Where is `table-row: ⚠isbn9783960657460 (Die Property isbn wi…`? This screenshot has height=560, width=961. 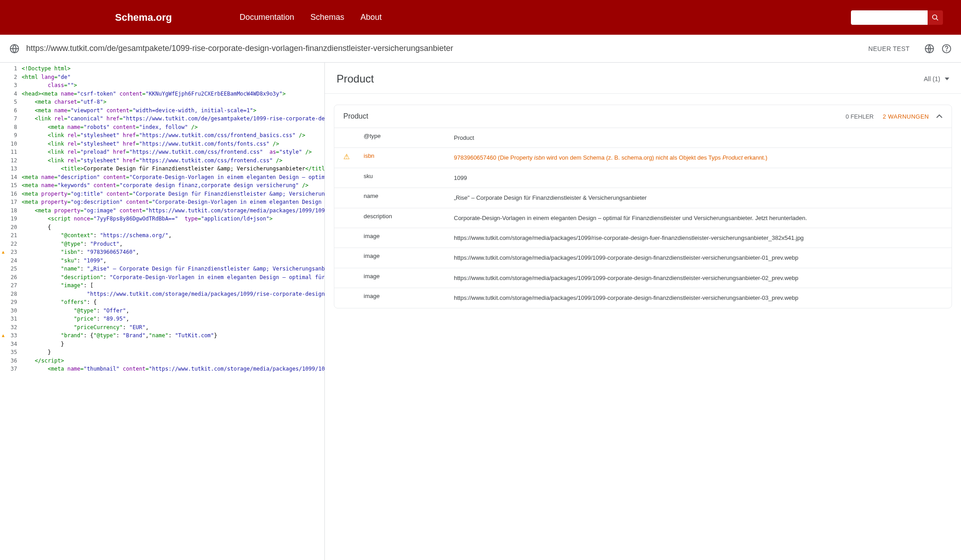
table-row: ⚠isbn9783960657460 (Die Property isbn wi… is located at coordinates (643, 158).